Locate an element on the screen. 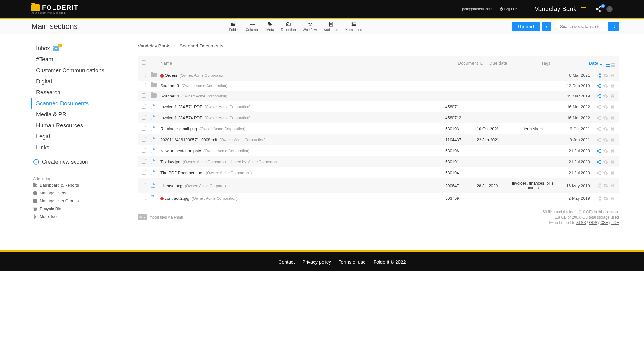 The height and width of the screenshot is (362, 644). tool-numbering: 123Numbering is located at coordinates (354, 26).